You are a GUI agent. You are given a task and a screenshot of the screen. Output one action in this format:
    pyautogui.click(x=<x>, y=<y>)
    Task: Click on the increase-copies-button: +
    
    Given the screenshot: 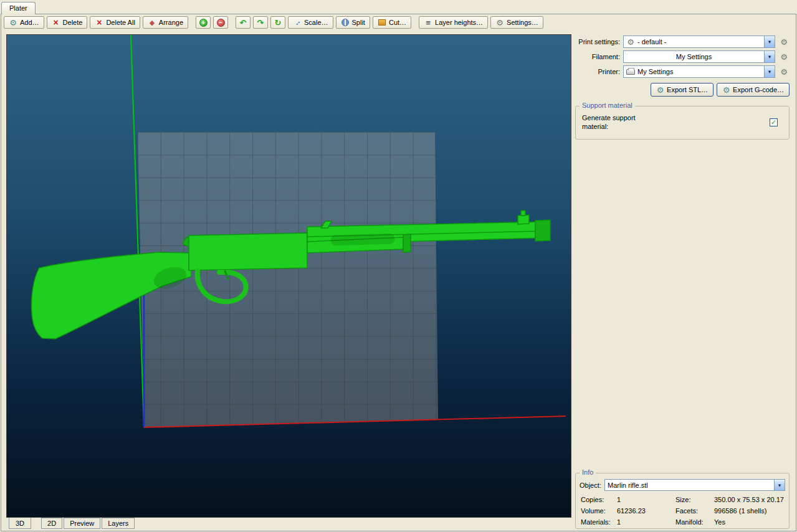 What is the action you would take?
    pyautogui.click(x=203, y=22)
    